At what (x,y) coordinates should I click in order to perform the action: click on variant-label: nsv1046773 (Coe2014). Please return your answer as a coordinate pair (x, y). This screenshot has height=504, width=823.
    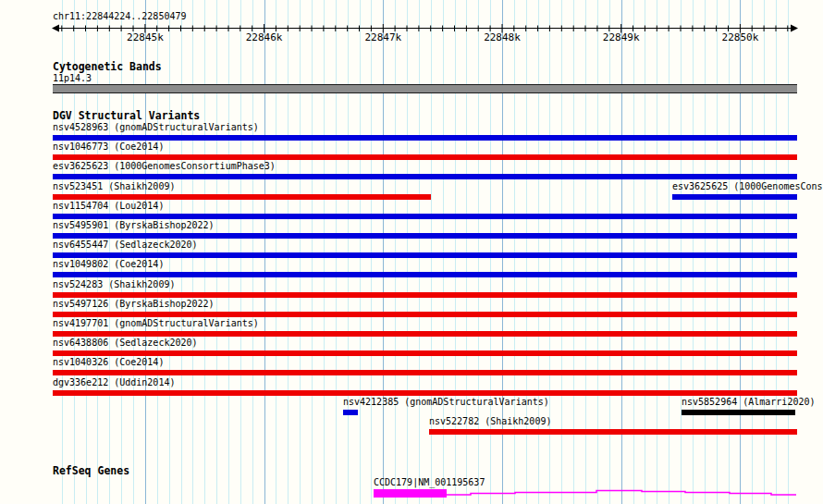
    Looking at the image, I should click on (108, 147).